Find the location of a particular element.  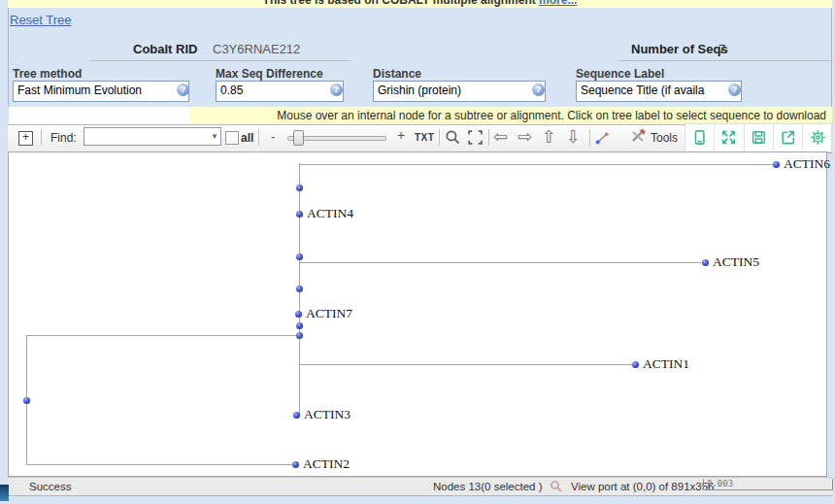

leaf-node-actin6 is located at coordinates (777, 165).